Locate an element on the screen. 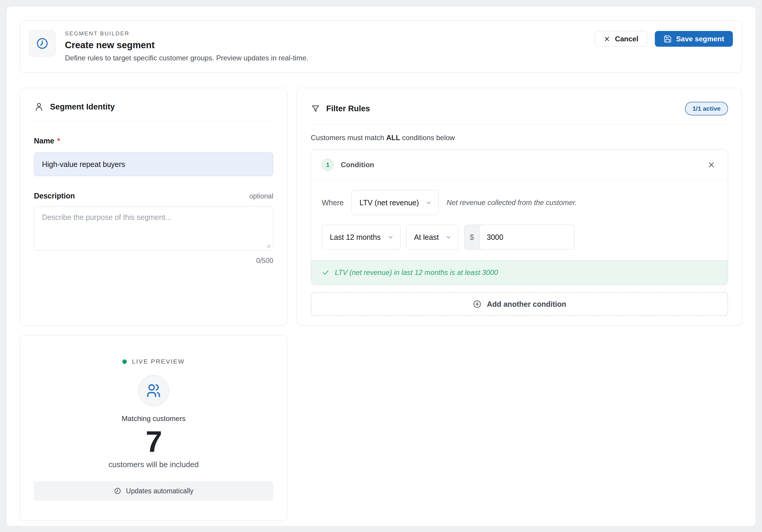  identity-card-header: Segment Identity is located at coordinates (153, 111).